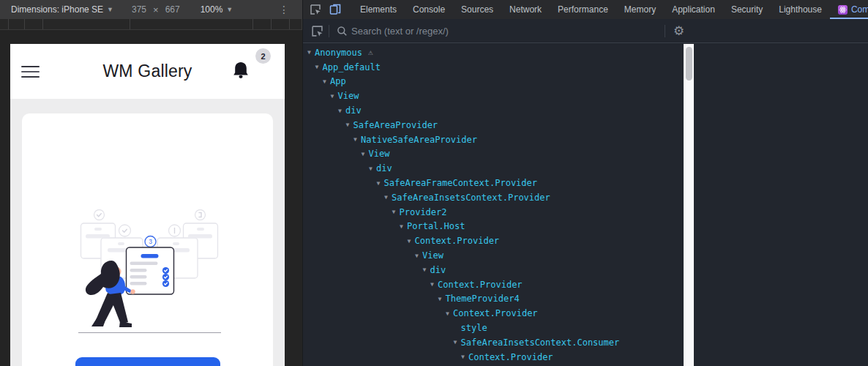 The image size is (868, 366). Describe the element at coordinates (493, 82) in the screenshot. I see `tree-row: ▼App` at that location.